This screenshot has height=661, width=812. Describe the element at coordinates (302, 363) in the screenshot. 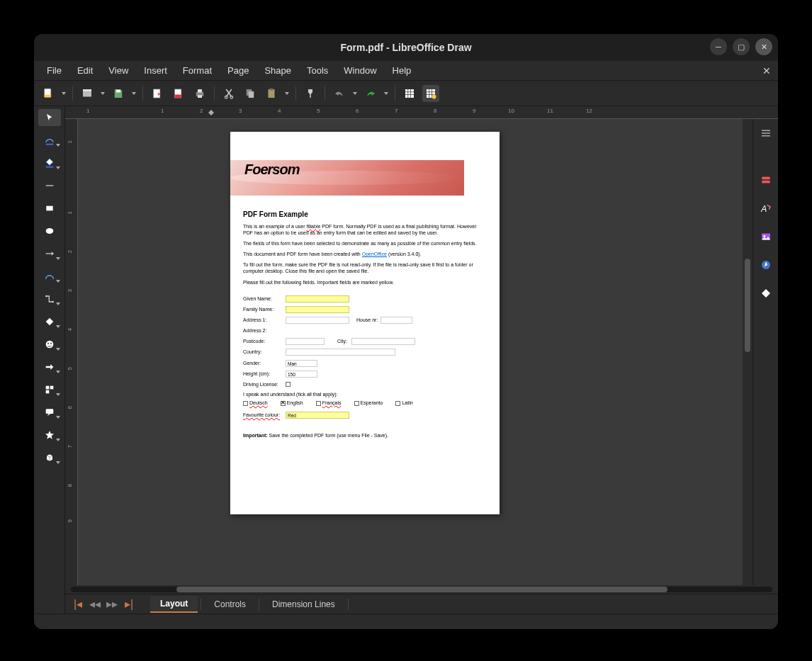

I see `input-gender: Man` at that location.